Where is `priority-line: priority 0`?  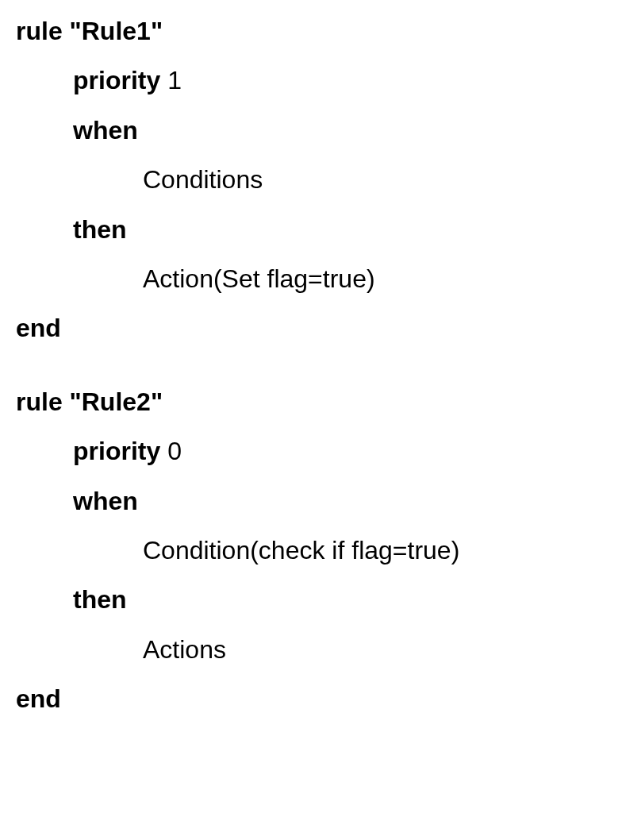
priority-line: priority 0 is located at coordinates (309, 451).